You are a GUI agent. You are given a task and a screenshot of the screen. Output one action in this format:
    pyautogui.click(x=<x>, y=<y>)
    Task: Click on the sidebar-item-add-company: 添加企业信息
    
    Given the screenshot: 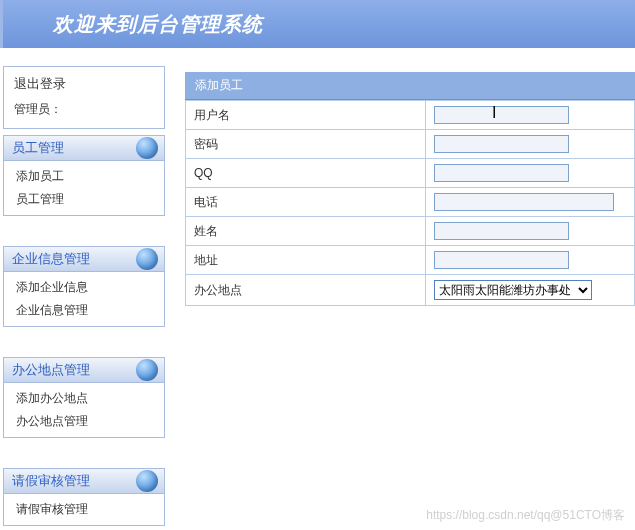 What is the action you would take?
    pyautogui.click(x=84, y=288)
    